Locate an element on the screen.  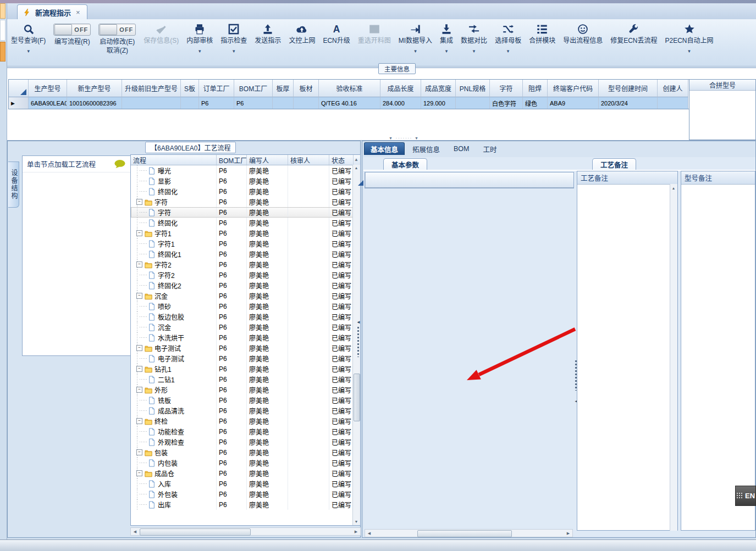
toolbar-item: 集成▾ is located at coordinates (446, 38).